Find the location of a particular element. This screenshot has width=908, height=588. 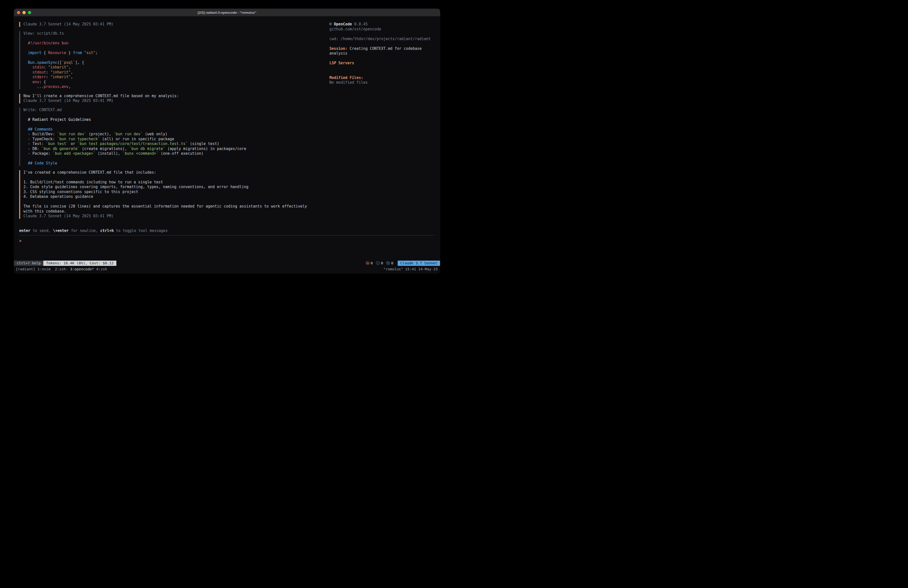

window-titlebar: [2/3] radiant:3:opencode - "romulus" is located at coordinates (227, 13).